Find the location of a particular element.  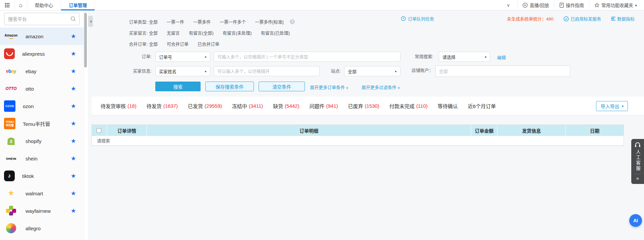

platform-logo-icon is located at coordinates (9, 176).